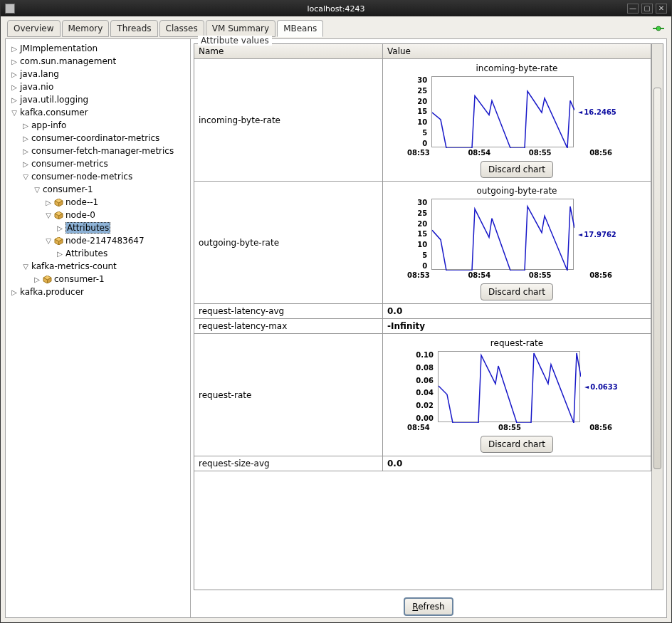  What do you see at coordinates (98, 177) in the screenshot?
I see `tree-node: ▽consumer-node-metrics` at bounding box center [98, 177].